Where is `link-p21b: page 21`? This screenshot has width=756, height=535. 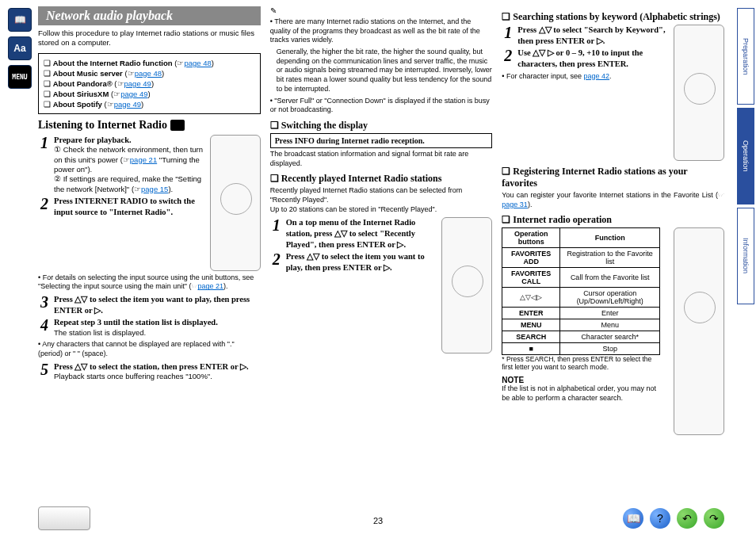
link-p21b: page 21 is located at coordinates (211, 286).